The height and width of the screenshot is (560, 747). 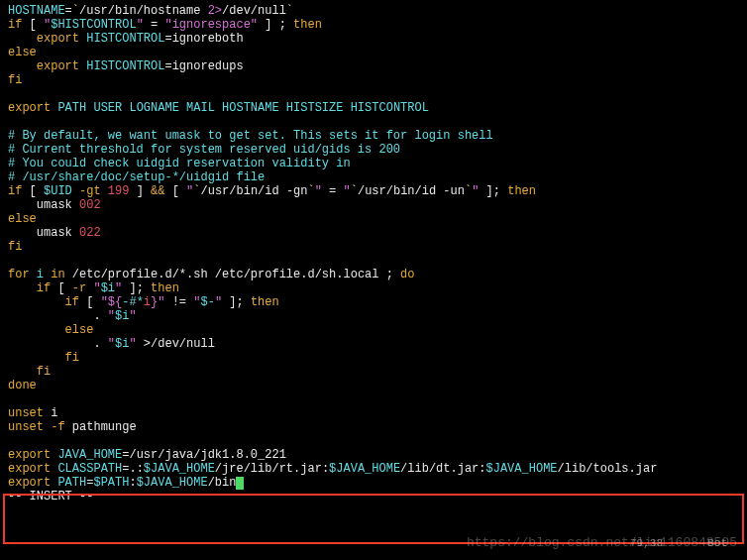 What do you see at coordinates (240, 484) in the screenshot?
I see `cursor` at bounding box center [240, 484].